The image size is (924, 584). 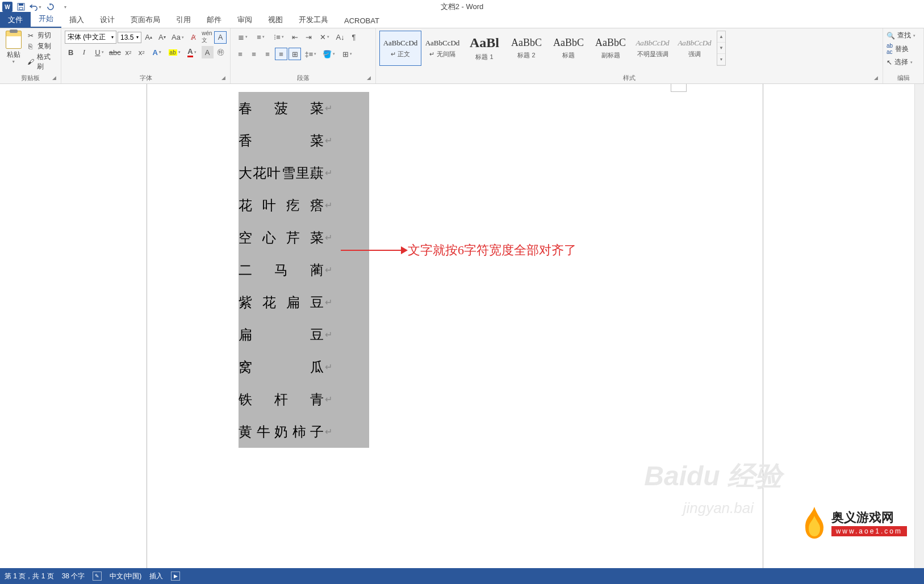 I want to click on style-item-0: AaBbCcDd↵ 正文, so click(x=400, y=48).